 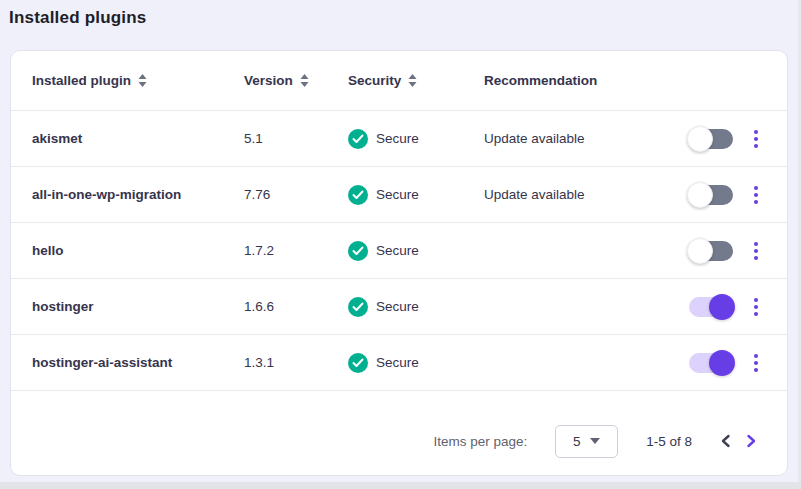 What do you see at coordinates (296, 362) in the screenshot?
I see `plugin-version: 1.3.1` at bounding box center [296, 362].